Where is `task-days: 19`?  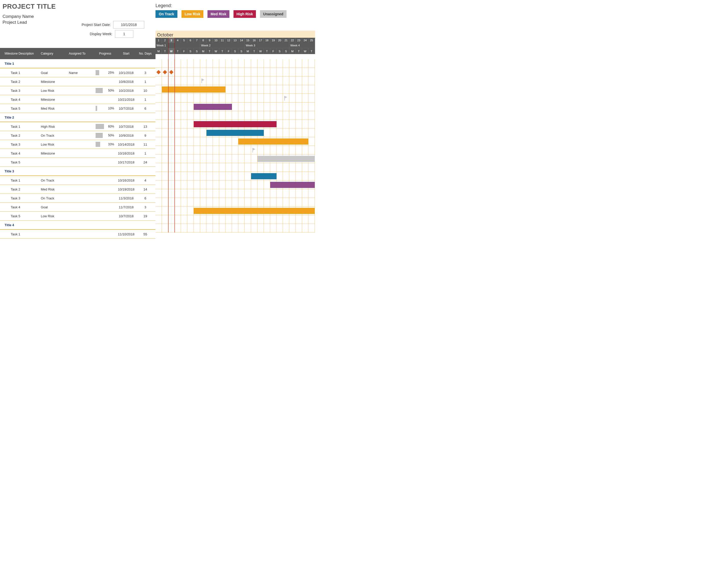
task-days: 19 is located at coordinates (145, 216).